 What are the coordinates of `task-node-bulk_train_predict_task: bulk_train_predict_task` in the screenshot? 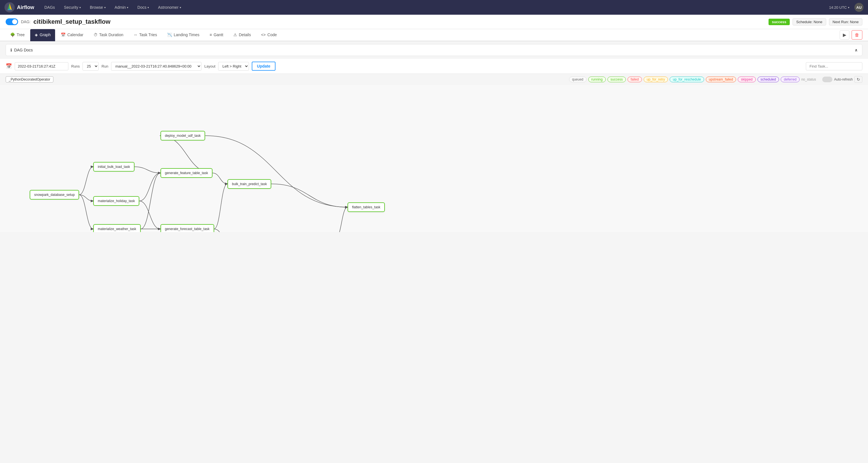 It's located at (249, 184).